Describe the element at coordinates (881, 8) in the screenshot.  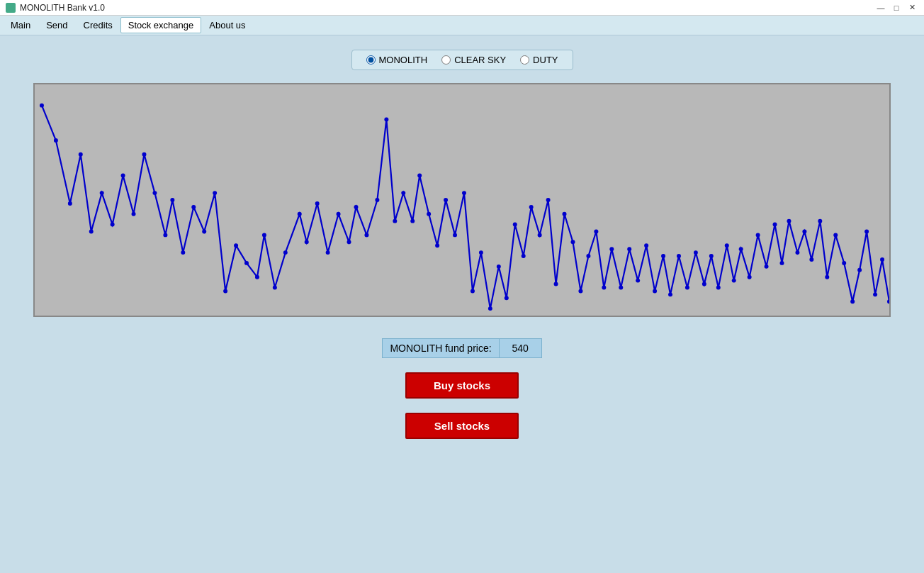
I see `minimize-button: —` at that location.